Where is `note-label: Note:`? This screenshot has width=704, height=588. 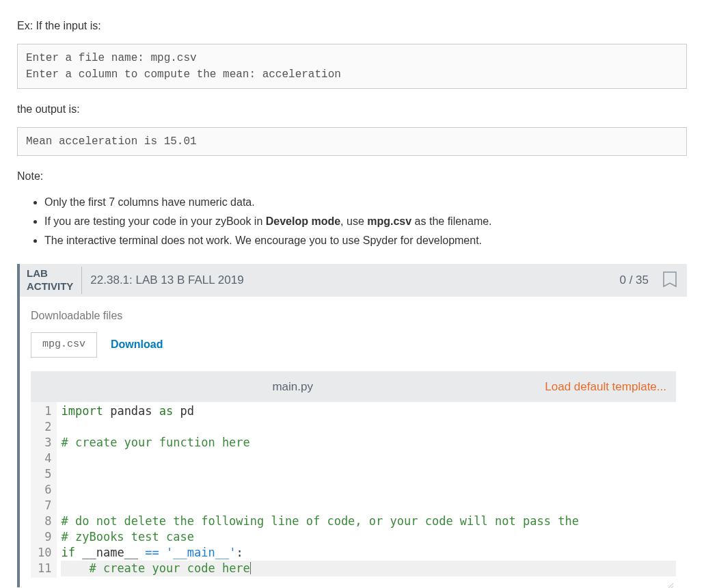 note-label: Note: is located at coordinates (352, 176).